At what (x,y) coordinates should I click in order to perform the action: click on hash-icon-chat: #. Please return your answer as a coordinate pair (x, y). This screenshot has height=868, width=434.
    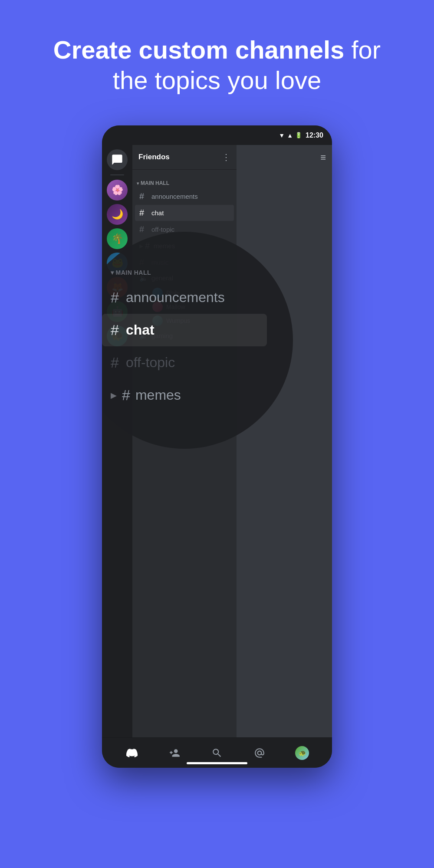
    Looking at the image, I should click on (144, 213).